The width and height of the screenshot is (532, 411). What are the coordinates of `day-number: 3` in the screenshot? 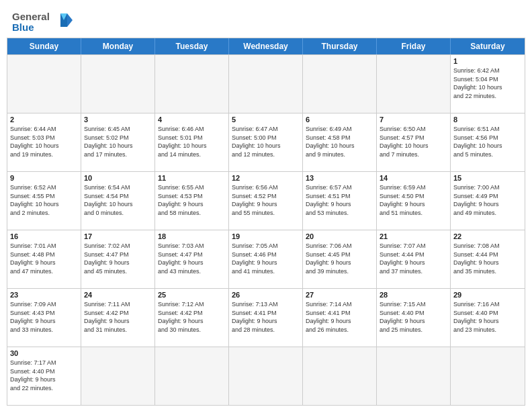 It's located at (118, 120).